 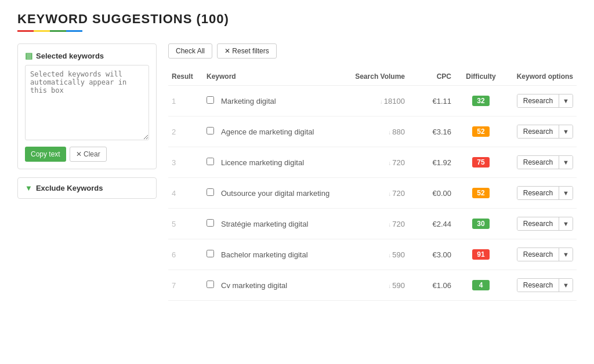 I want to click on title-underline, so click(x=297, y=31).